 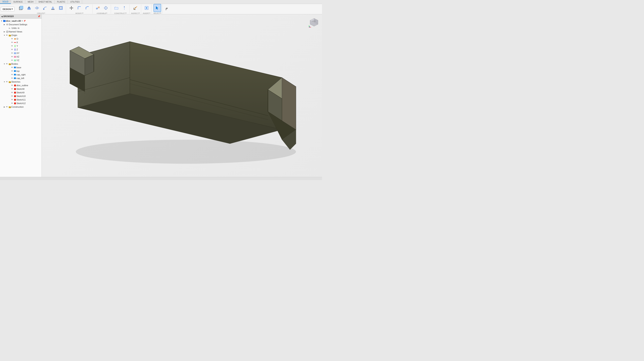 I want to click on tree-body-cap-left: ▶ 👁 cap_left, so click(x=21, y=78).